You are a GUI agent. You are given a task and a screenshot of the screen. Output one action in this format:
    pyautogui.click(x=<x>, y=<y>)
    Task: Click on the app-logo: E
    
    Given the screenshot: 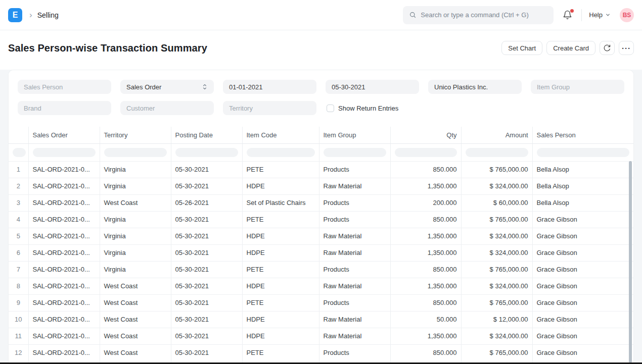 What is the action you would take?
    pyautogui.click(x=15, y=15)
    